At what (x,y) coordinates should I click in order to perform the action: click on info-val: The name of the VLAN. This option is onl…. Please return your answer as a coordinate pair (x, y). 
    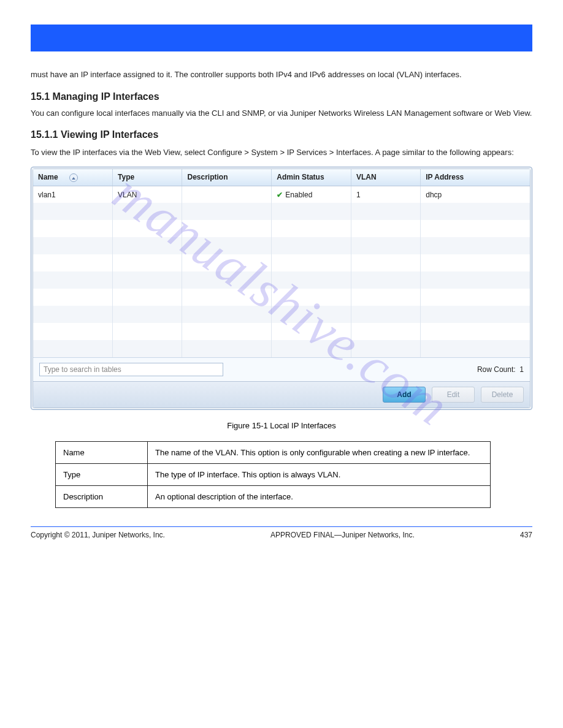
    Looking at the image, I should click on (319, 453).